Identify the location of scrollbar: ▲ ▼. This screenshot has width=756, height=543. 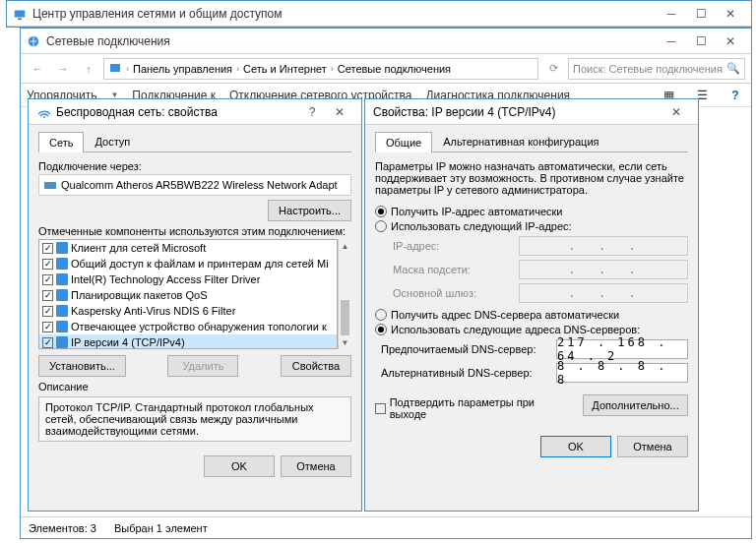
(345, 294).